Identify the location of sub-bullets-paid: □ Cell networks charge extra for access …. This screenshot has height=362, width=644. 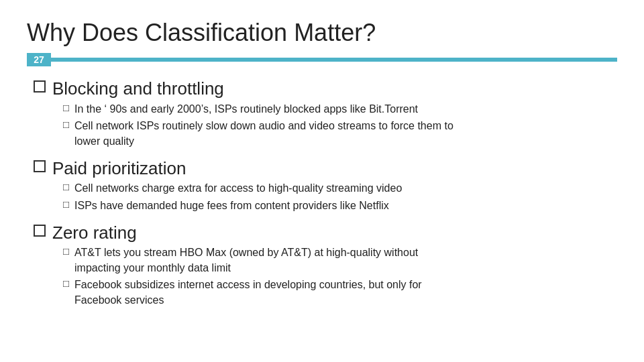
(325, 196).